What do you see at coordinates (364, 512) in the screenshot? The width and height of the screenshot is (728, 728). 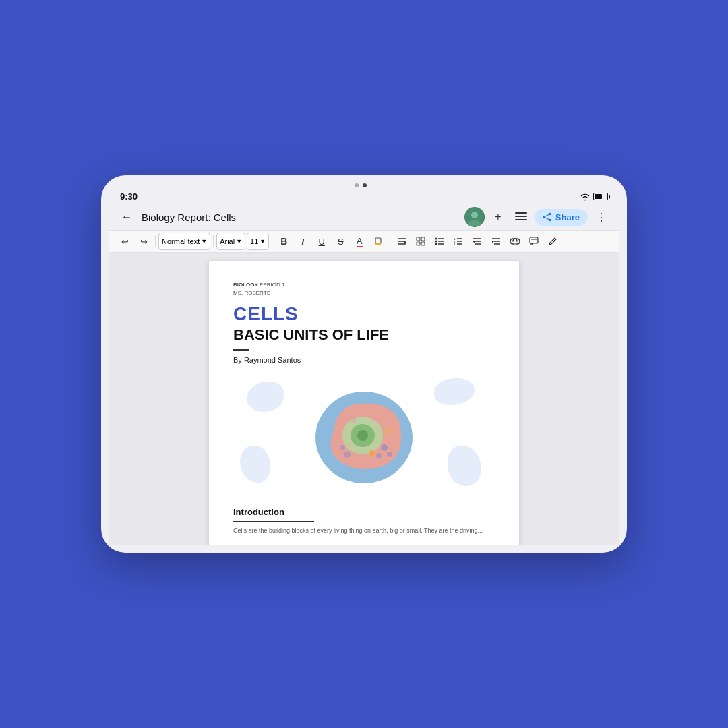 I see `intro-heading: Introduction` at bounding box center [364, 512].